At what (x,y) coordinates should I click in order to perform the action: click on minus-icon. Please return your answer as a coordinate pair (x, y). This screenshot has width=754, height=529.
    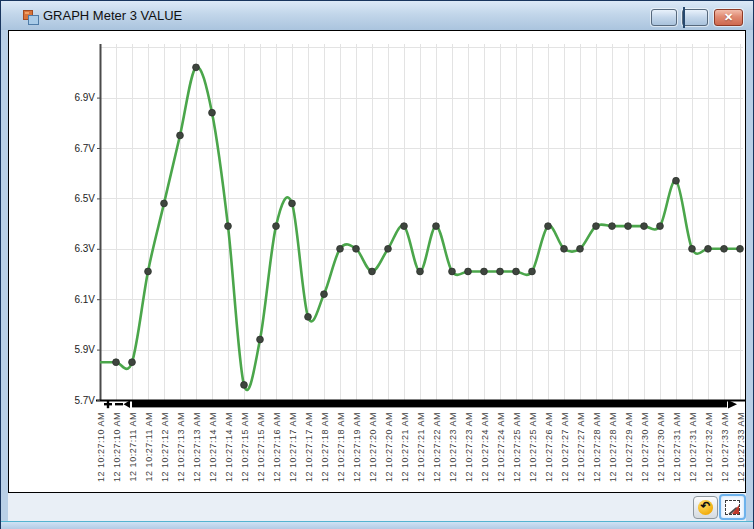
    Looking at the image, I should click on (119, 404).